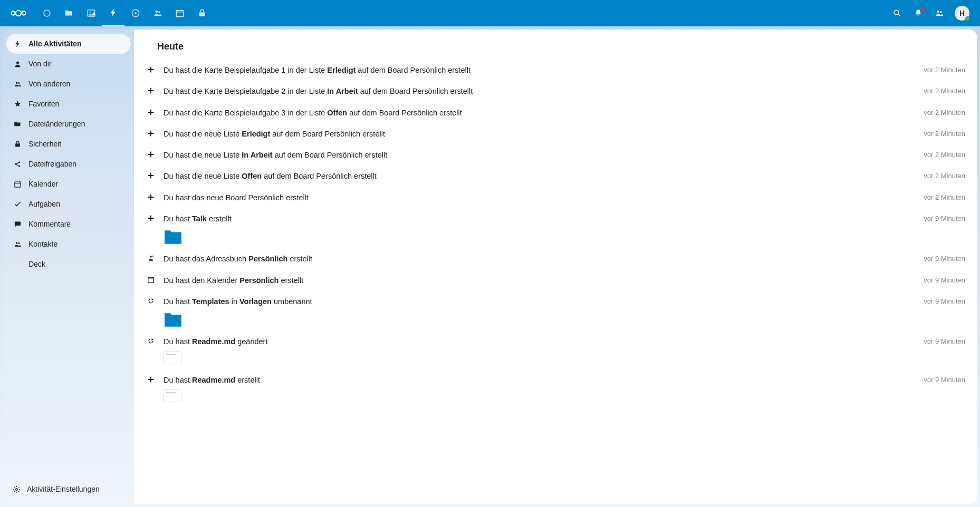  Describe the element at coordinates (69, 64) in the screenshot. I see `sidebar-item-von-dir: Von dir` at that location.